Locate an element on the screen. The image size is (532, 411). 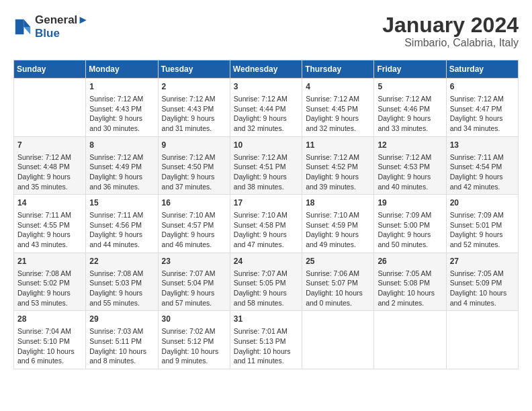
day-details: Sunrise: 7:07 AMSunset: 5:05 PMDaylight:… is located at coordinates (266, 289).